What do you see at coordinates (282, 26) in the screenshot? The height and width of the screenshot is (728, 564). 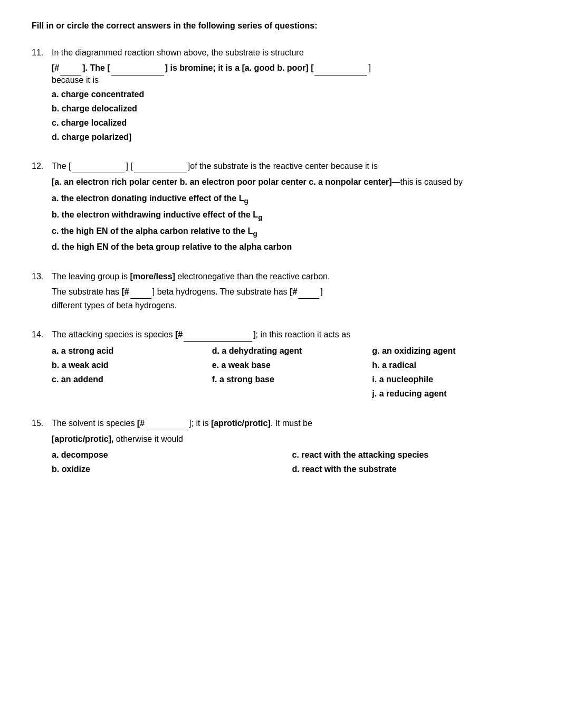 I see `instructions-header: Fill in or circle the correct answers in…` at bounding box center [282, 26].